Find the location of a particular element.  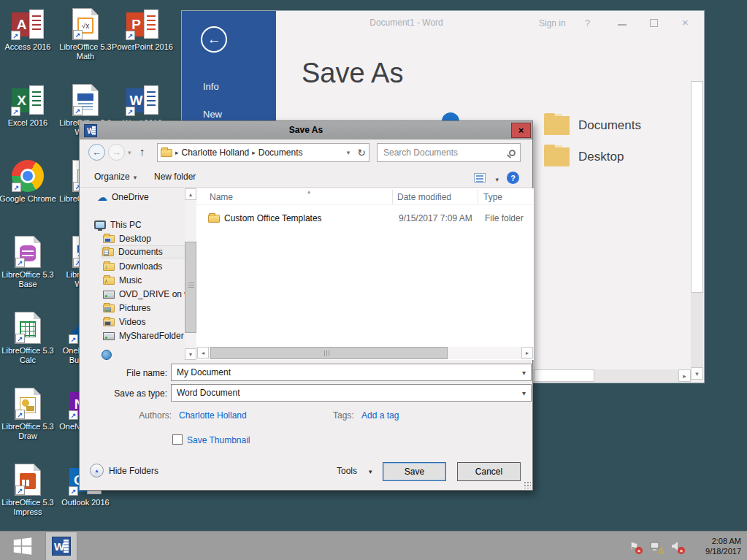

search-icon is located at coordinates (513, 153).